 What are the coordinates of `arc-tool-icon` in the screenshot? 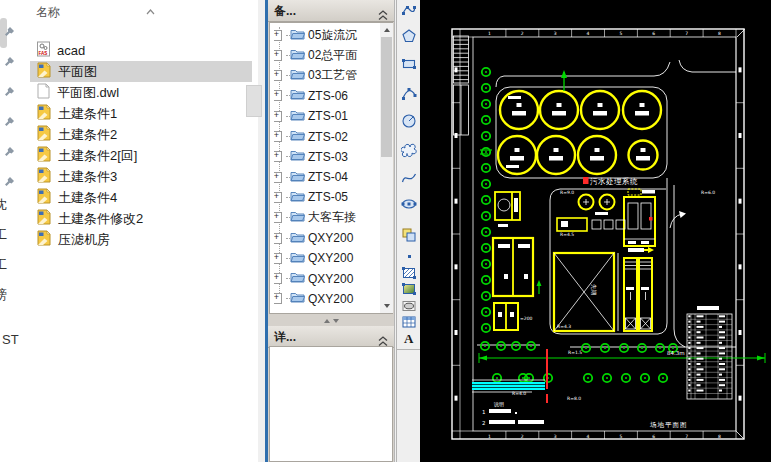 It's located at (409, 93).